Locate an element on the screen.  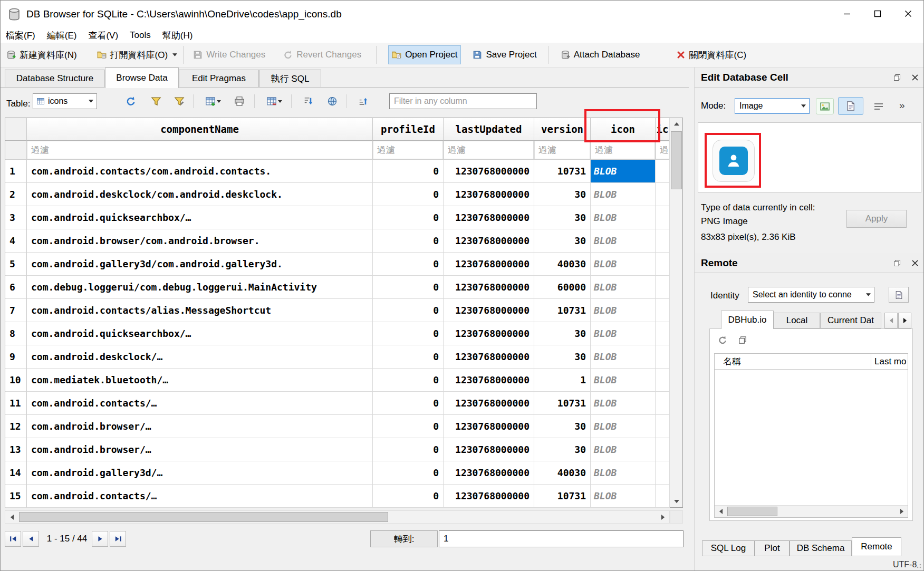
tab-browse-data: Browse Data is located at coordinates (142, 78).